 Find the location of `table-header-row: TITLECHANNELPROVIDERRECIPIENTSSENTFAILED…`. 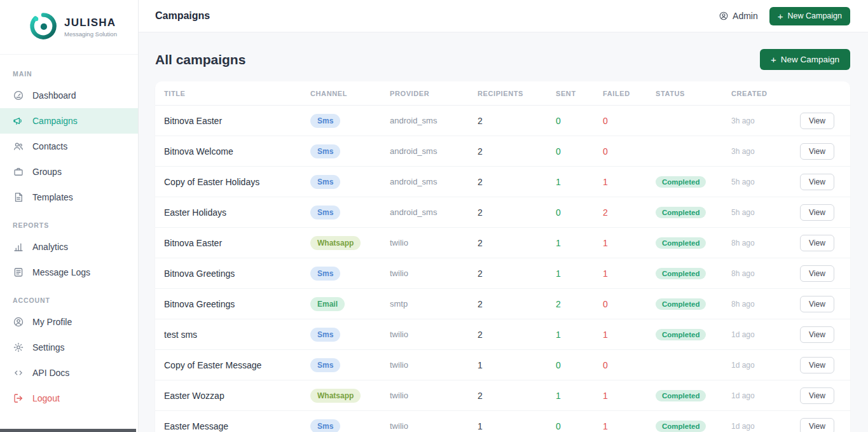

table-header-row: TITLECHANNELPROVIDERRECIPIENTSSENTFAILED… is located at coordinates (502, 94).